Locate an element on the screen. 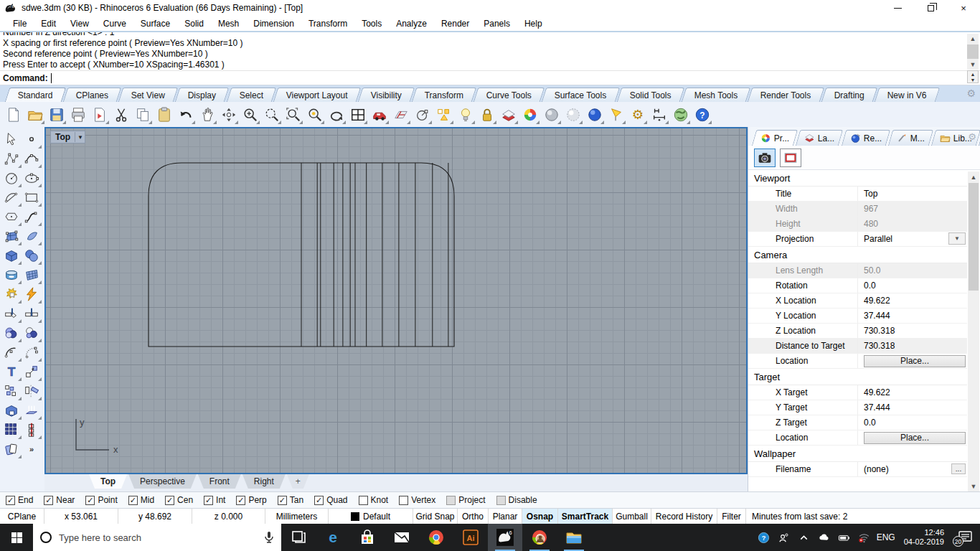  menu-item-file: File is located at coordinates (20, 24).